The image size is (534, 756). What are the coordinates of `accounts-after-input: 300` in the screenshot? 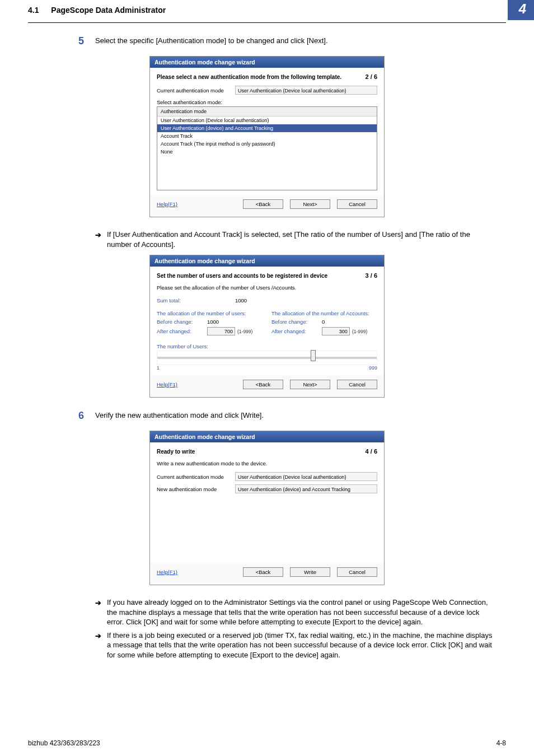 It's located at (336, 332).